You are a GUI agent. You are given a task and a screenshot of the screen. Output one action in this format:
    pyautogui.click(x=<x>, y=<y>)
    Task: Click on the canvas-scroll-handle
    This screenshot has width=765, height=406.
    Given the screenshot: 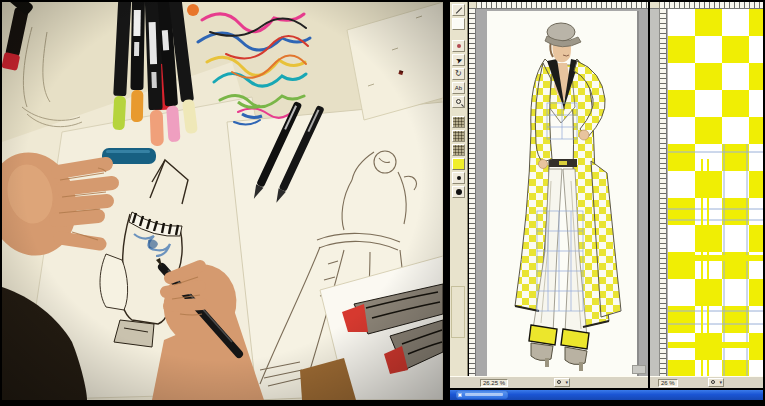 What is the action you would take?
    pyautogui.click(x=639, y=370)
    